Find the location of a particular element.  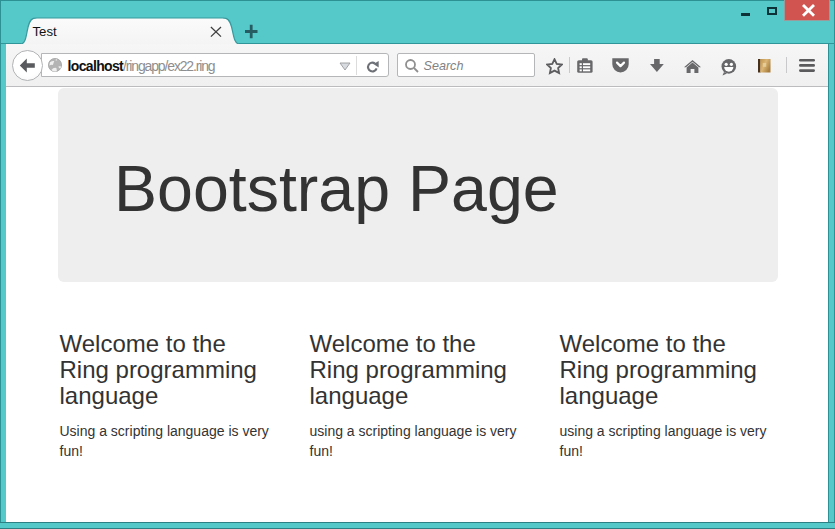

svg-text: Test is located at coordinates (46, 32).